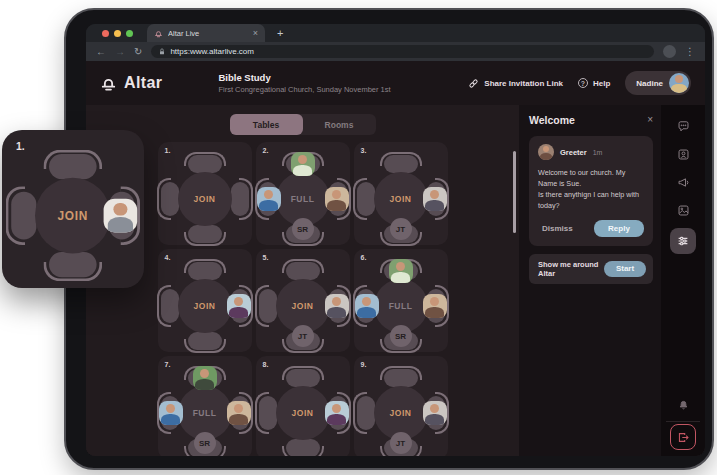 The image size is (717, 475). What do you see at coordinates (303, 229) in the screenshot?
I see `seat-badge: SR` at bounding box center [303, 229].